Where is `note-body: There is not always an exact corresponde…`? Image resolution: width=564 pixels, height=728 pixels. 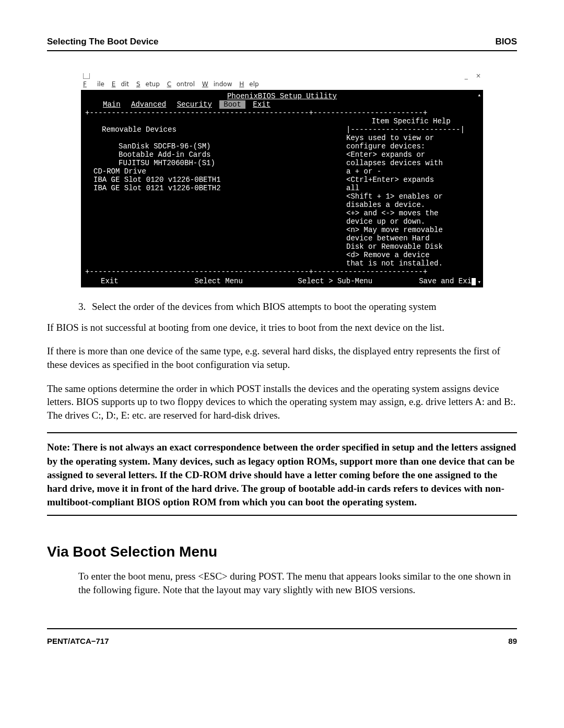 note-body: There is not always an exact corresponde… is located at coordinates (281, 475).